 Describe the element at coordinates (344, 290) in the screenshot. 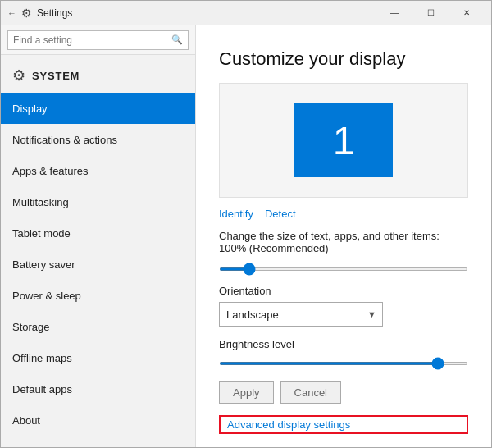

I see `orientation-label: Orientation` at that location.